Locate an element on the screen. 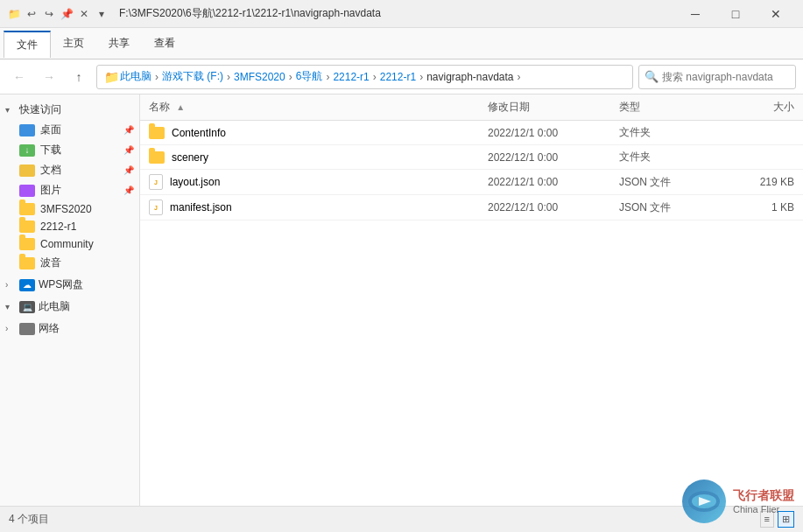 The height and width of the screenshot is (532, 803). tab-view: 查看 is located at coordinates (165, 44).